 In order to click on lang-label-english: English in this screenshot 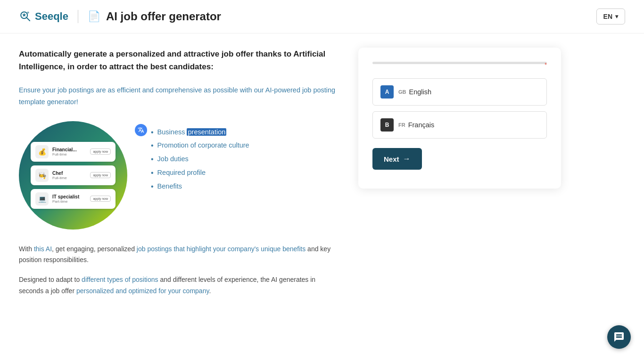, I will do `click(421, 92)`.